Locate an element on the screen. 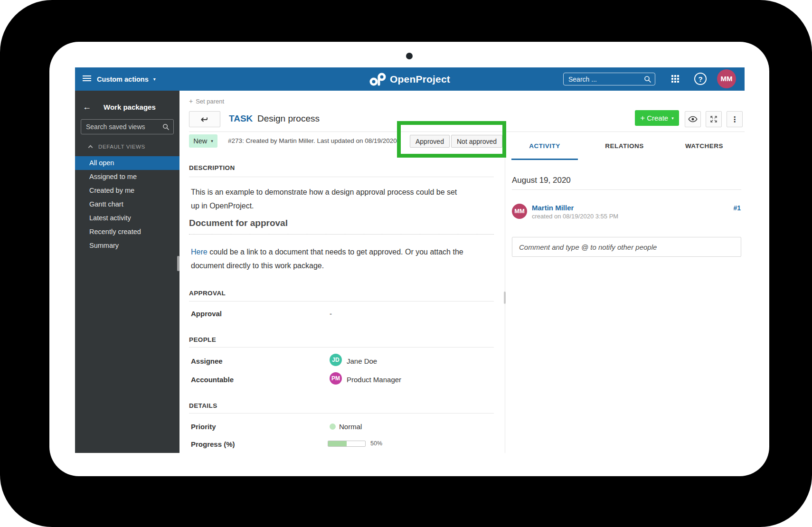  fullscreen-button is located at coordinates (714, 119).